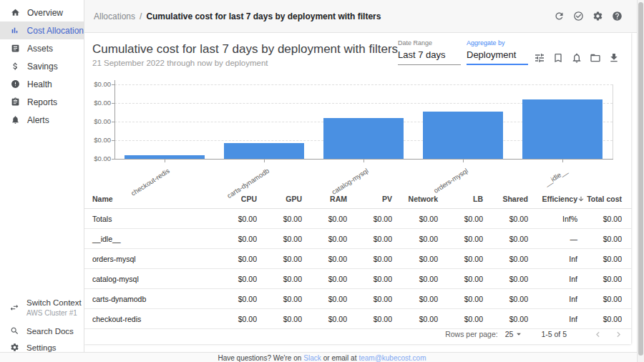 The height and width of the screenshot is (362, 644). I want to click on sidebar-item-assets: Assets, so click(42, 49).